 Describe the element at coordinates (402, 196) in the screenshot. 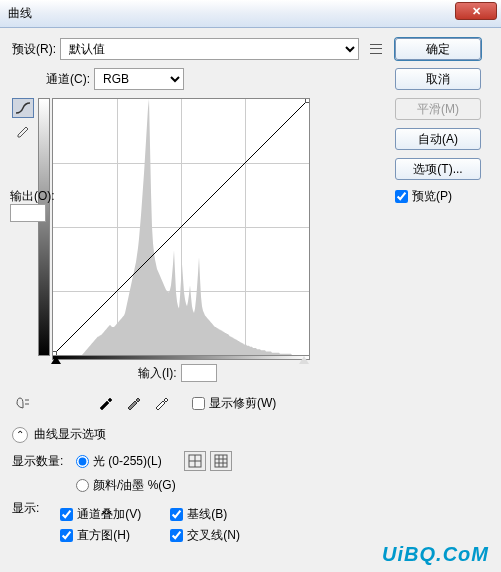

I see `preview-checkbox` at that location.